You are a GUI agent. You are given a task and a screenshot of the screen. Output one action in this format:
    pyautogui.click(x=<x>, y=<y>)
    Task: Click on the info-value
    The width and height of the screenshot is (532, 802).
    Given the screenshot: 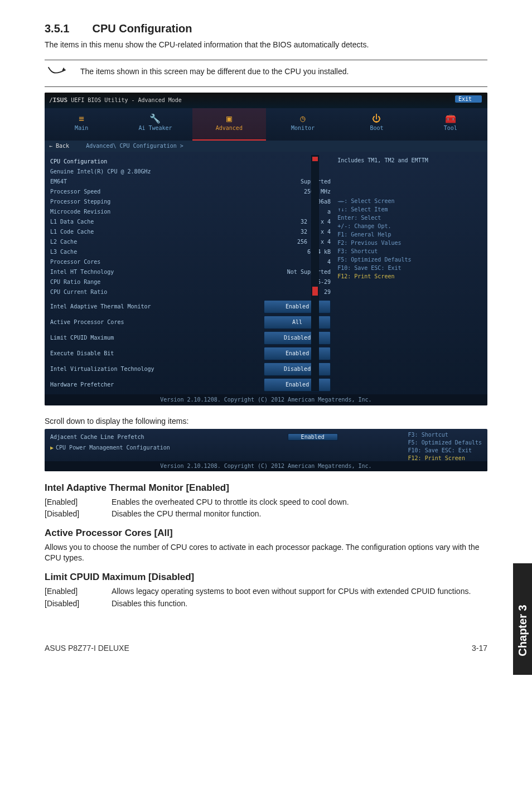 What is the action you would take?
    pyautogui.click(x=297, y=172)
    